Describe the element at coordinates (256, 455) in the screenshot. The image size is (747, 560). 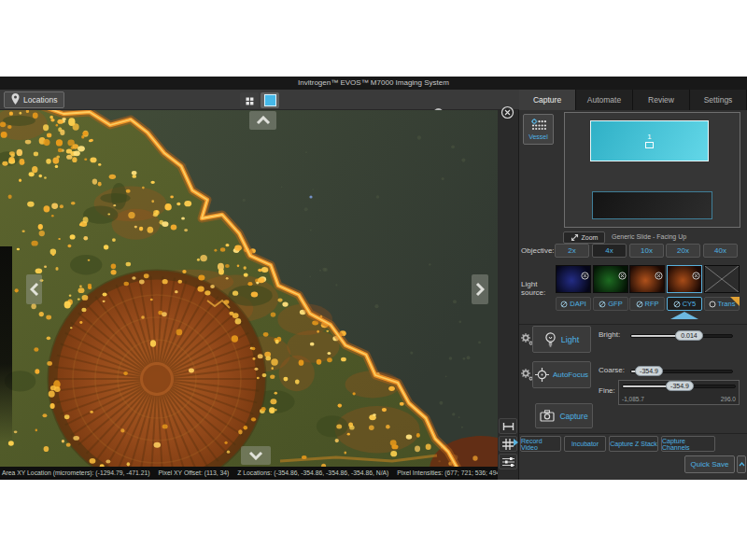
I see `chevron-down-icon` at that location.